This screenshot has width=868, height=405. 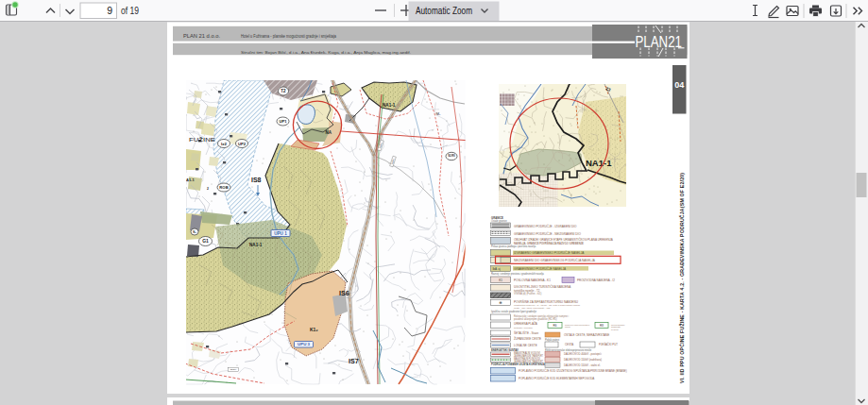 What do you see at coordinates (130, 10) in the screenshot?
I see `svg-text: of 19` at bounding box center [130, 10].